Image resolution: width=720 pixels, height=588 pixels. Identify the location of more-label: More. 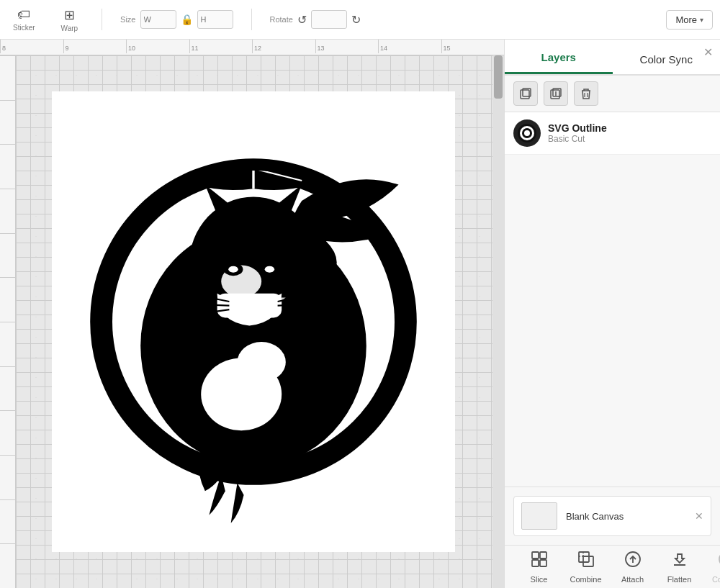
(686, 20).